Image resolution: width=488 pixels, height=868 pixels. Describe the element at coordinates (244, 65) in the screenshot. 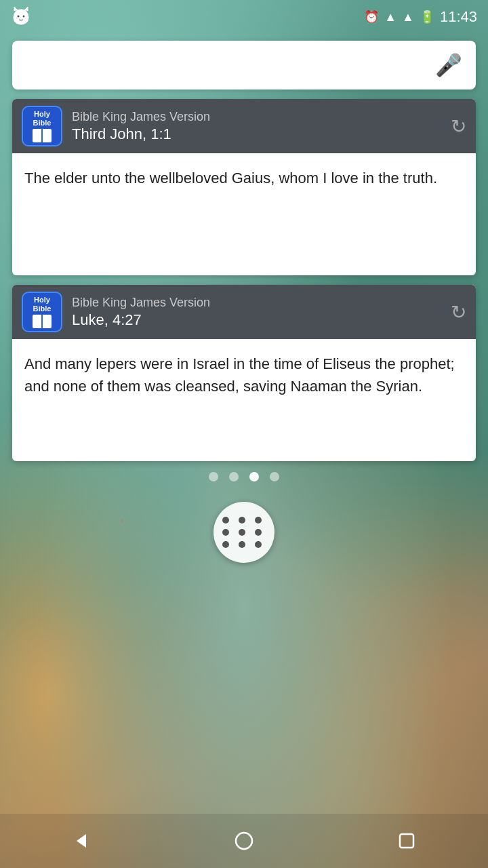

I see `search-bar: 🎤` at that location.